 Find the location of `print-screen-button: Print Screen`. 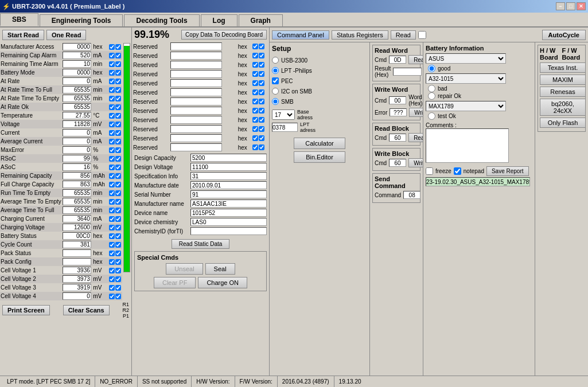

print-screen-button: Print Screen is located at coordinates (26, 310).